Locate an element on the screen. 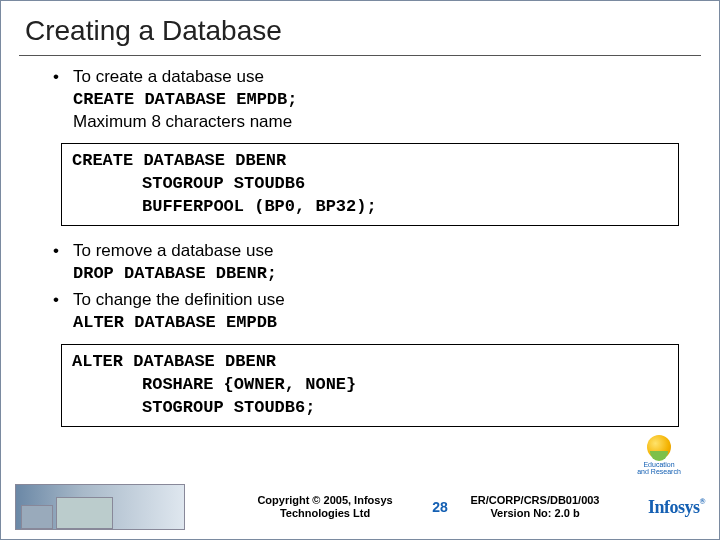 The height and width of the screenshot is (540, 720). inline-code: DROP DATABASE DBENR; is located at coordinates (175, 274).